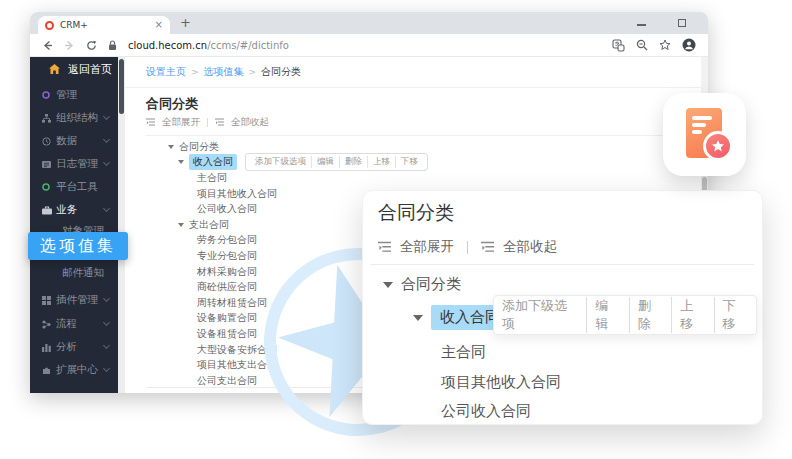 Image resolution: width=792 pixels, height=459 pixels. I want to click on sidebar: 返回首页 管理 组织结构 数据 日志, so click(74, 225).